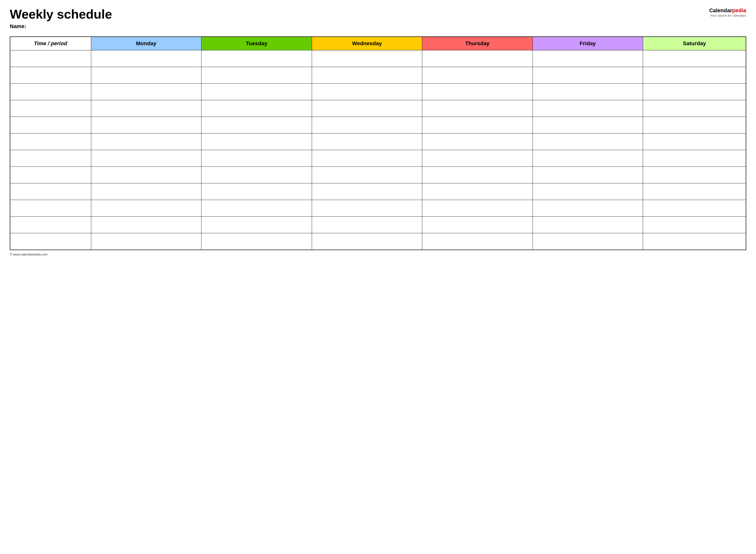  I want to click on footer-url: © www.calendarpedia.com, so click(29, 254).